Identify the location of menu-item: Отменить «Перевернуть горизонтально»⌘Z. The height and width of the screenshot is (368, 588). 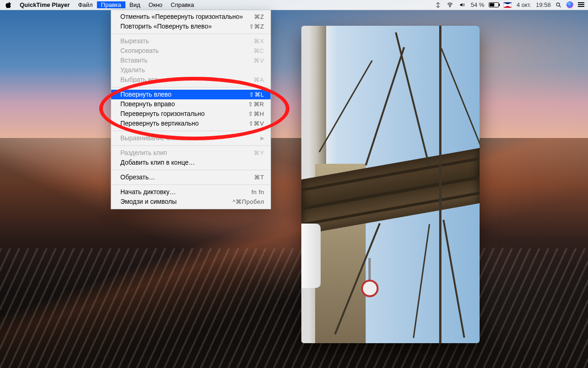
(191, 17).